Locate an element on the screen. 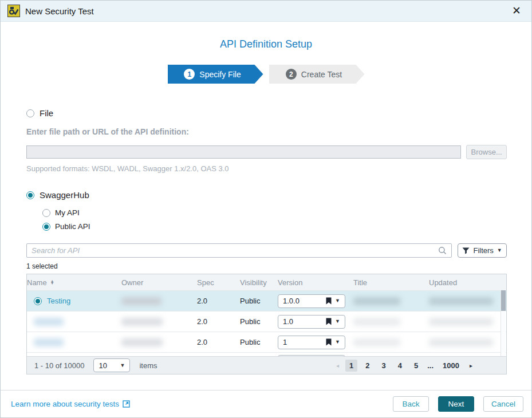  column-header-title: Title is located at coordinates (391, 283).